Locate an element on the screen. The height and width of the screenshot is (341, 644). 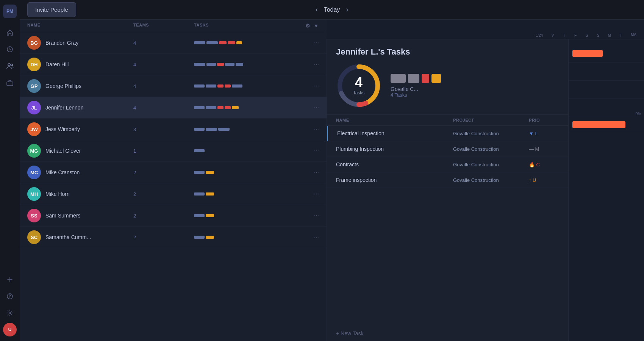
sidebar-item-clock is located at coordinates (10, 49).